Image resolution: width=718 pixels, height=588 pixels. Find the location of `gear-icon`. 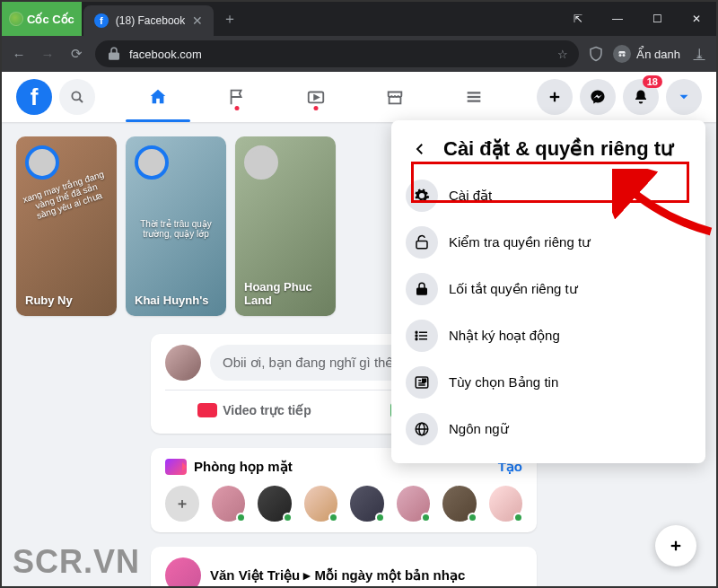

gear-icon is located at coordinates (422, 196).